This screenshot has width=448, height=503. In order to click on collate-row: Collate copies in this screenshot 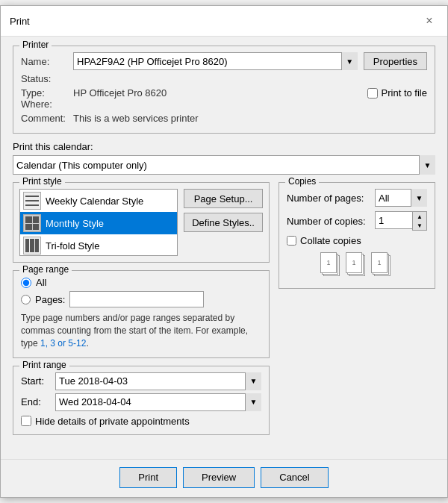, I will do `click(357, 240)`.